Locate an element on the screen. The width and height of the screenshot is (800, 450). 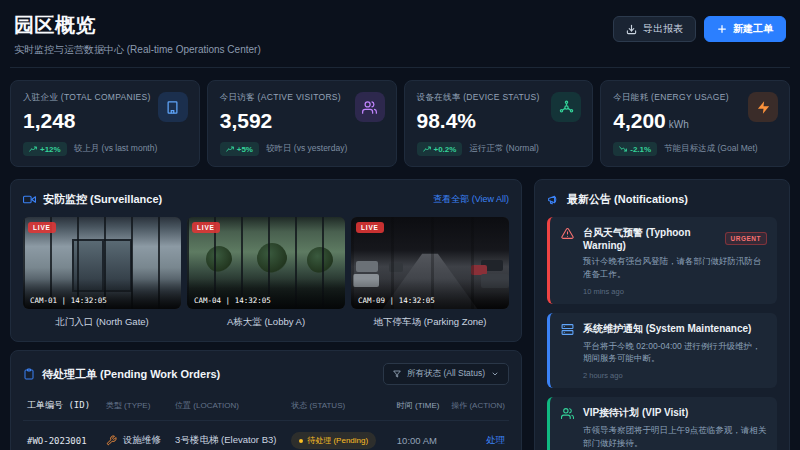
column-header-id: 工单编号 (ID) is located at coordinates (62, 408).